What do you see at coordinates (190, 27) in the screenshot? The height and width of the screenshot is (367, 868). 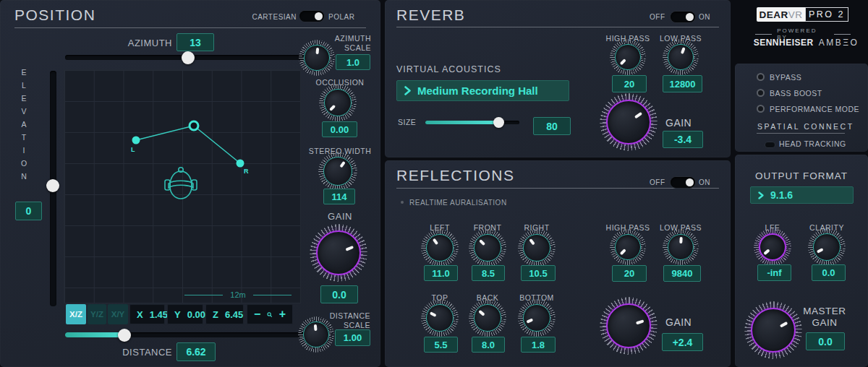 I see `position-header-rule` at bounding box center [190, 27].